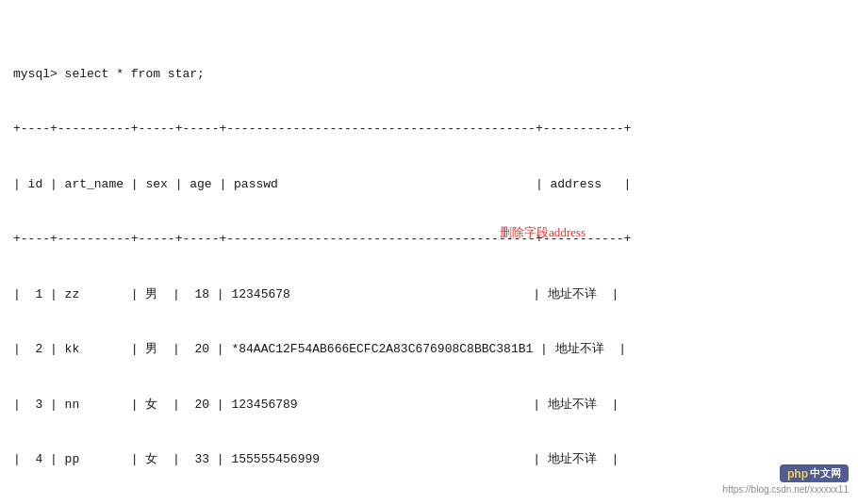 This screenshot has width=858, height=504. Describe the element at coordinates (109, 73) in the screenshot. I see `prompt-1: mysql> select * from star;` at that location.